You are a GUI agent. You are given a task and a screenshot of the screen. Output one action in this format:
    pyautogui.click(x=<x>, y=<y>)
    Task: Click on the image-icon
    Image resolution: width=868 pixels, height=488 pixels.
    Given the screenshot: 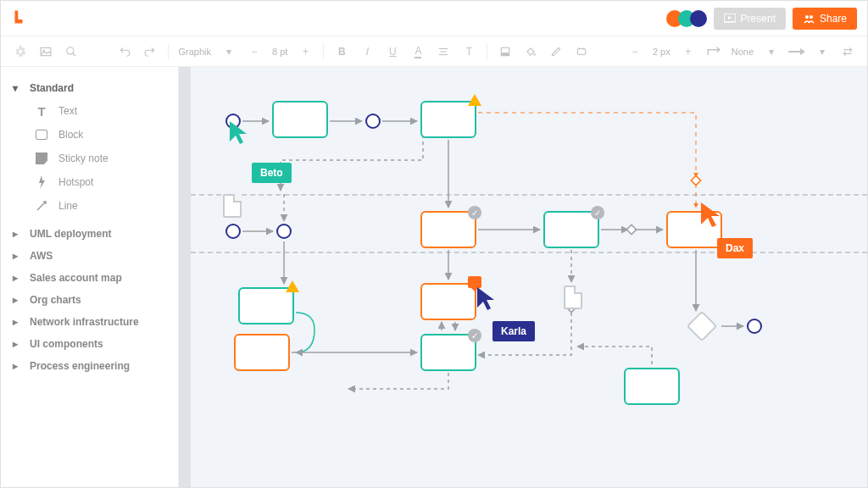 What is the action you would take?
    pyautogui.click(x=46, y=52)
    